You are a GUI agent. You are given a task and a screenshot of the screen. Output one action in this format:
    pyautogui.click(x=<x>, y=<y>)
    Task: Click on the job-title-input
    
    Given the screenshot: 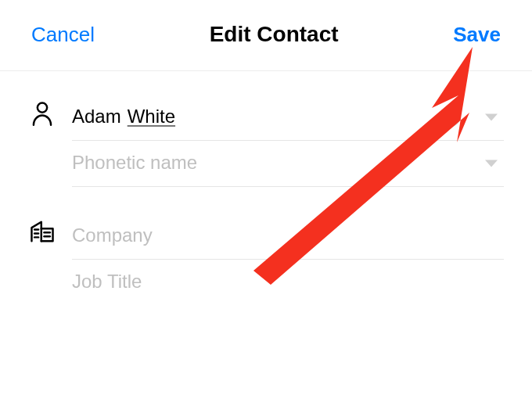 What is the action you would take?
    pyautogui.click(x=288, y=282)
    